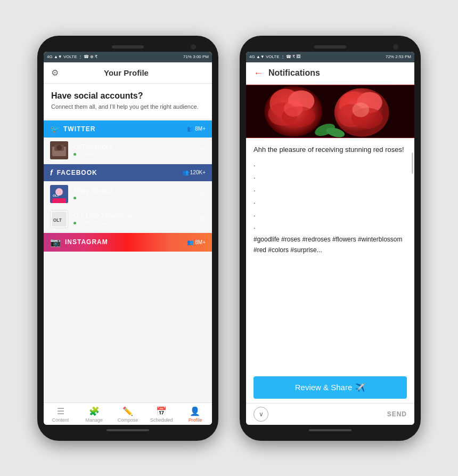 Image resolution: width=458 pixels, height=476 pixels. What do you see at coordinates (161, 412) in the screenshot?
I see `scheduled-icon: 📅` at bounding box center [161, 412].